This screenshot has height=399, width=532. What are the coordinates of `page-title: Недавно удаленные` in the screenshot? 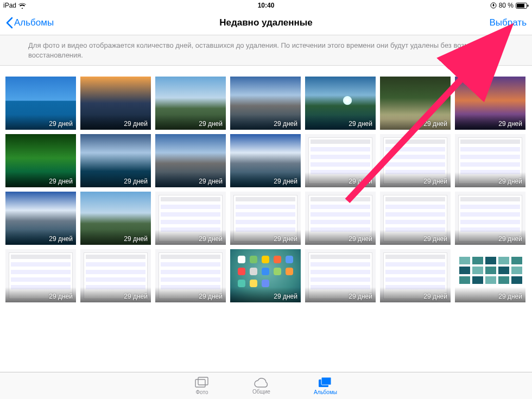 It's located at (266, 23).